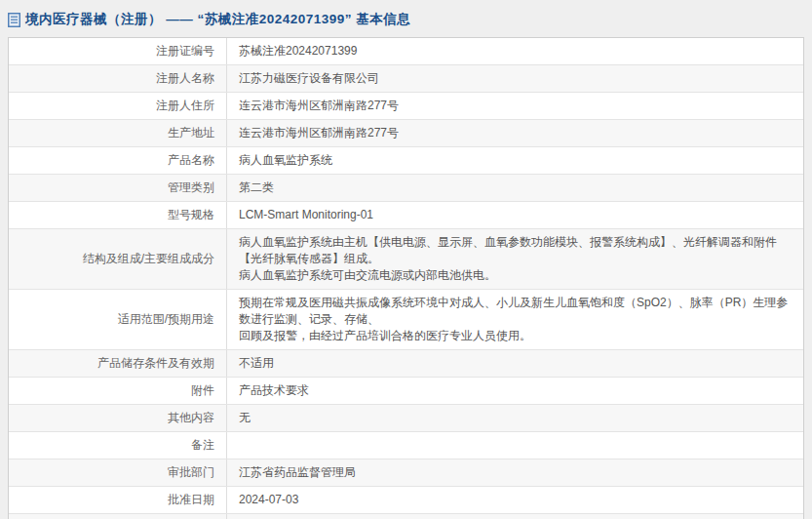 The height and width of the screenshot is (519, 812). Describe the element at coordinates (515, 160) in the screenshot. I see `row-value: 病人血氧监护系统` at that location.